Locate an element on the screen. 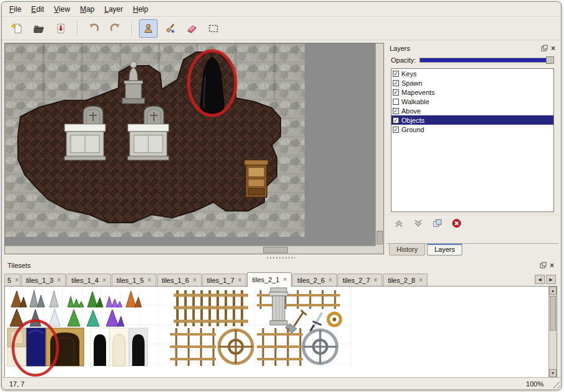 This screenshot has width=564, height=392. brush-tool-button is located at coordinates (170, 29).